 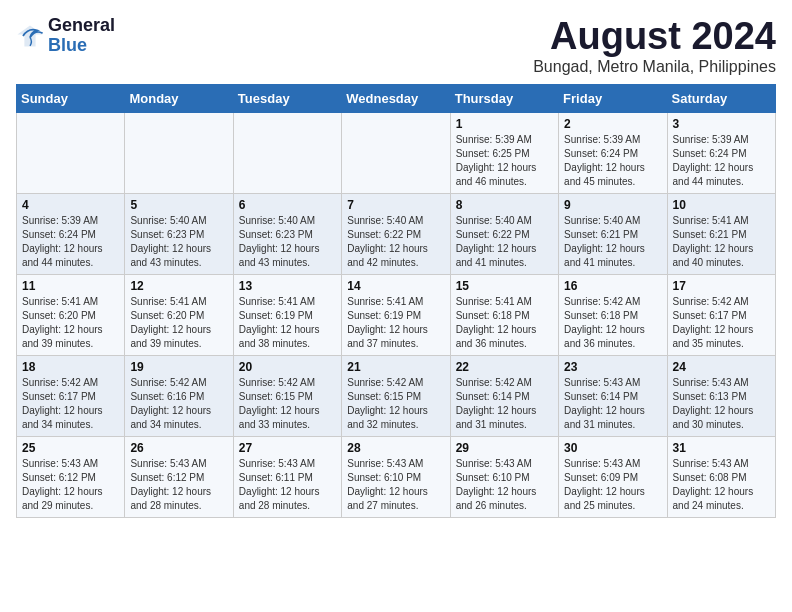 What do you see at coordinates (722, 367) in the screenshot?
I see `day-number: 24` at bounding box center [722, 367].